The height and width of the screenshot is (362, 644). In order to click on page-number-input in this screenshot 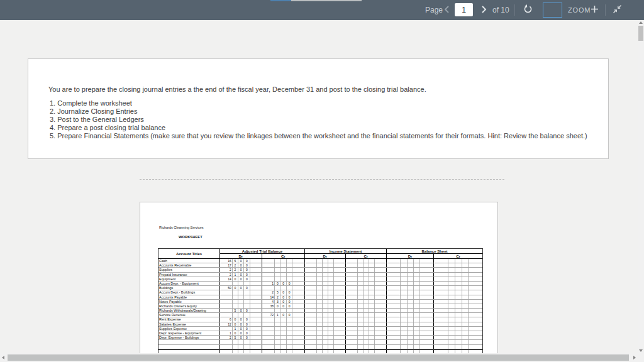, I will do `click(464, 10)`.